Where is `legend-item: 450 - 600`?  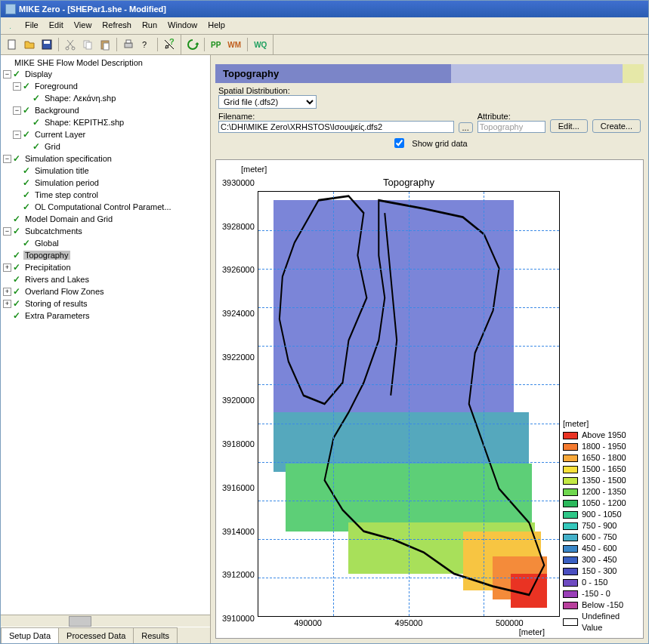
legend-item: 450 - 600 is located at coordinates (602, 548).